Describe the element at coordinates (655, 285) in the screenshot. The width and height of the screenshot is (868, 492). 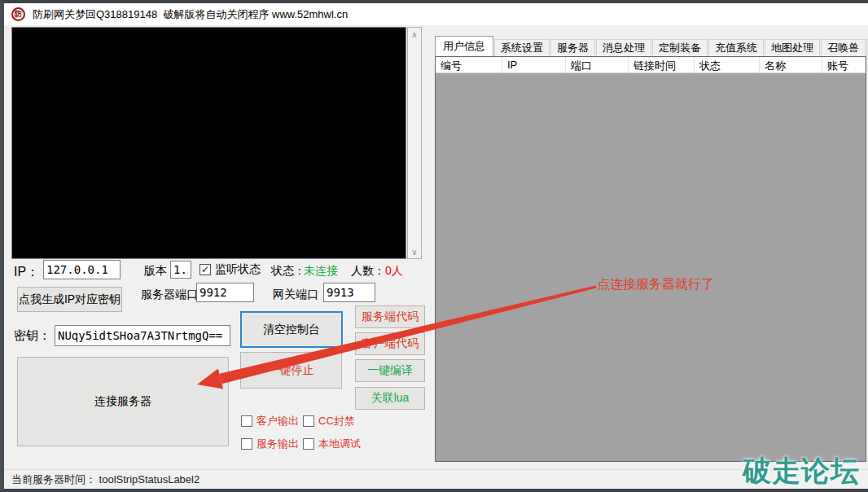
I see `annotation-text: 点连接服务器就行了` at that location.